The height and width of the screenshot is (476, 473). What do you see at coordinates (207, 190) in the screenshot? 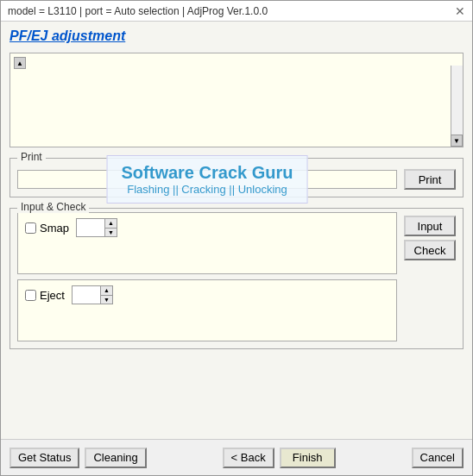
I see `watermark-line2: Flashing || Cracking || Unlocking` at bounding box center [207, 190].